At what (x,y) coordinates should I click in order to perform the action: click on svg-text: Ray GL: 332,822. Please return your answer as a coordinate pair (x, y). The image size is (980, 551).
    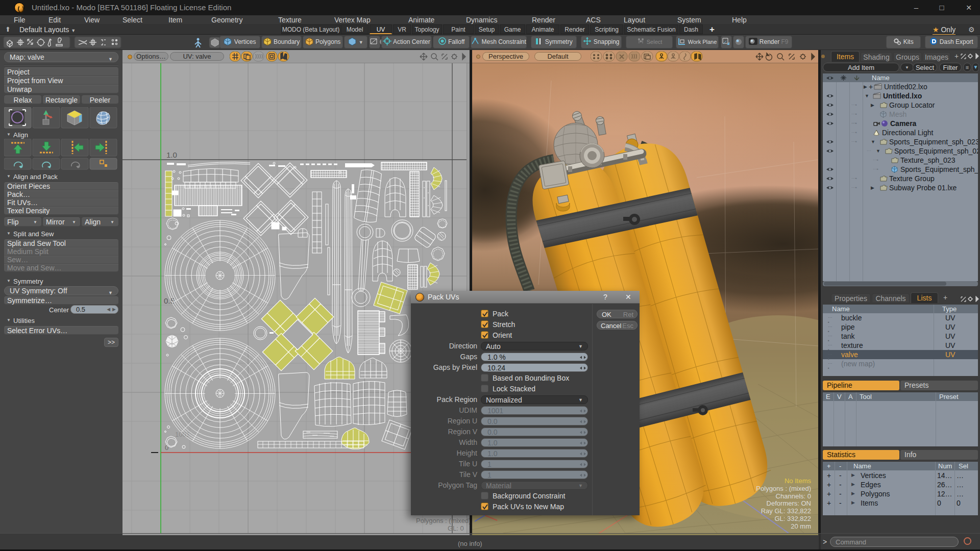
    Looking at the image, I should click on (786, 511).